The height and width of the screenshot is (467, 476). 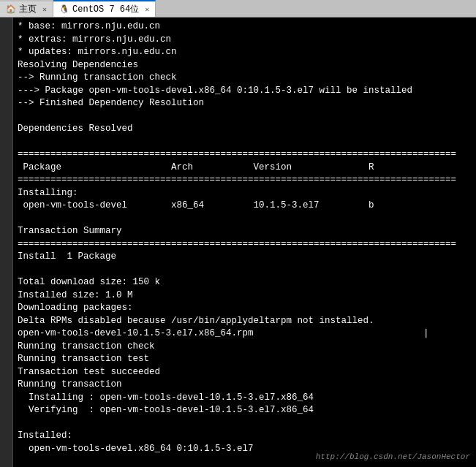 I want to click on tab-home: 🏠 主页 ✕, so click(x=26, y=9).